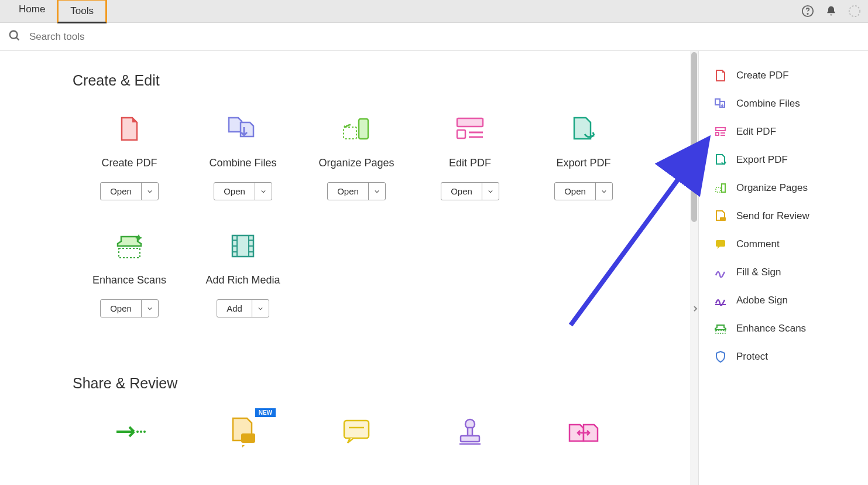  What do you see at coordinates (129, 280) in the screenshot?
I see `tool-label: Enhance Scans` at bounding box center [129, 280].